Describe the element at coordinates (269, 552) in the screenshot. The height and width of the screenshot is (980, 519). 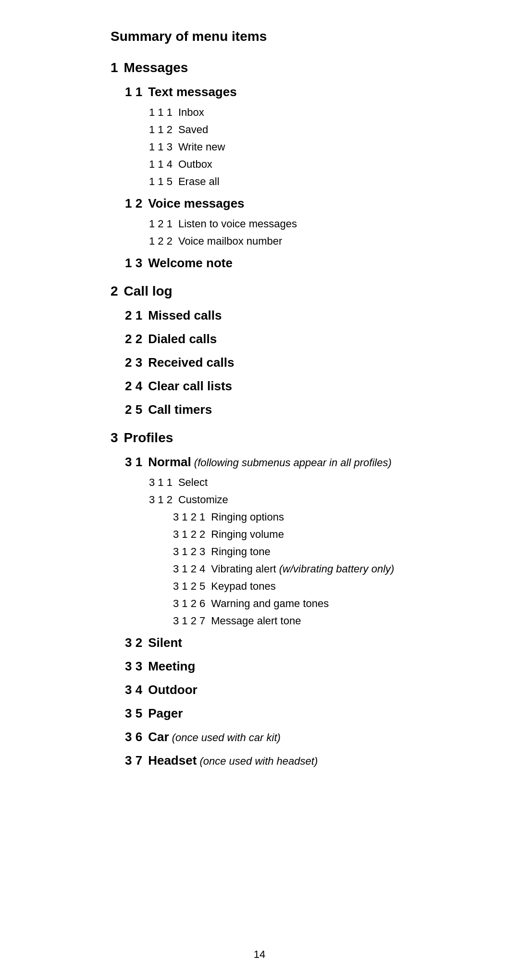
I see `item-3-1-2-3: 3 1 2 3 Ringing tone` at that location.